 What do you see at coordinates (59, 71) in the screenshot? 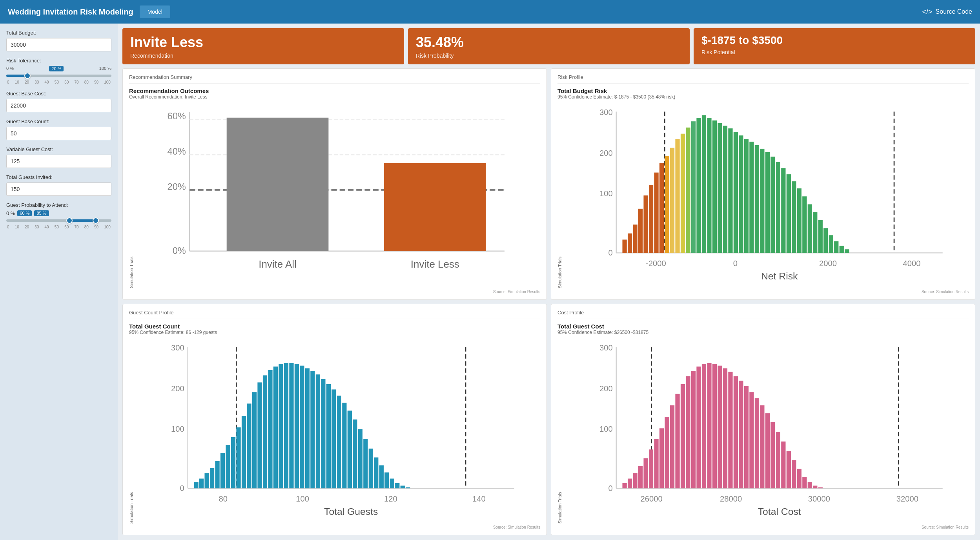
I see `risk-tolerance-group: Risk Tolerance: 0 % 20 % 100 % 010203040…` at bounding box center [59, 71].